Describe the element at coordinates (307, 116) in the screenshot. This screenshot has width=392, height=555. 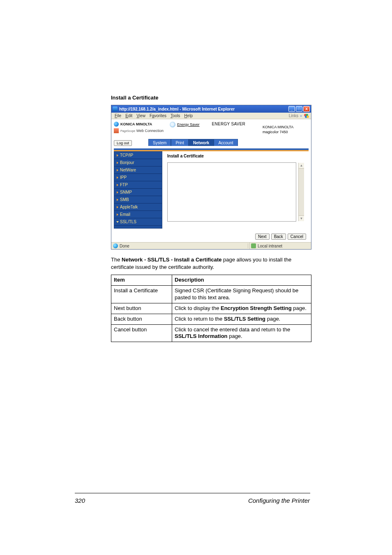
I see `msn-icon` at that location.